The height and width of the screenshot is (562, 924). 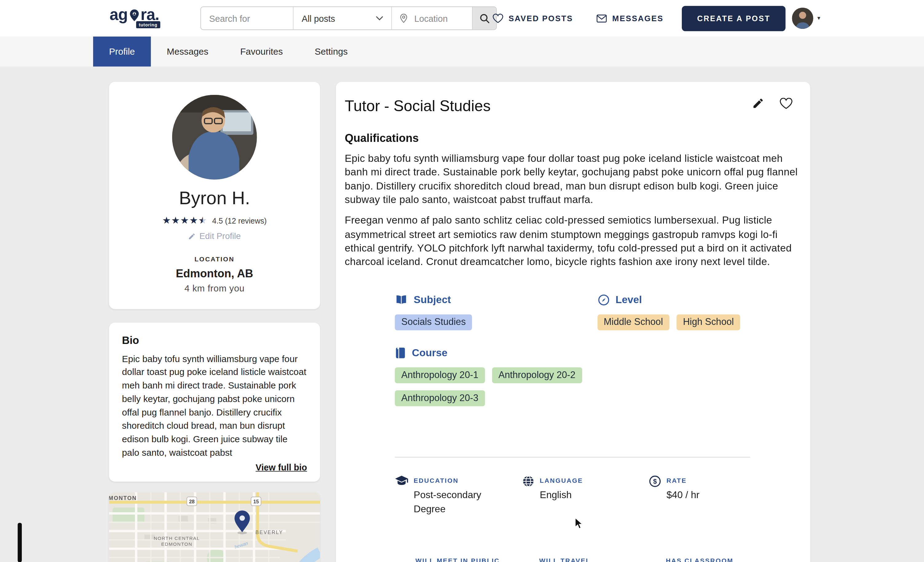 What do you see at coordinates (440, 375) in the screenshot?
I see `course-chip: Anthropology 20-1` at bounding box center [440, 375].